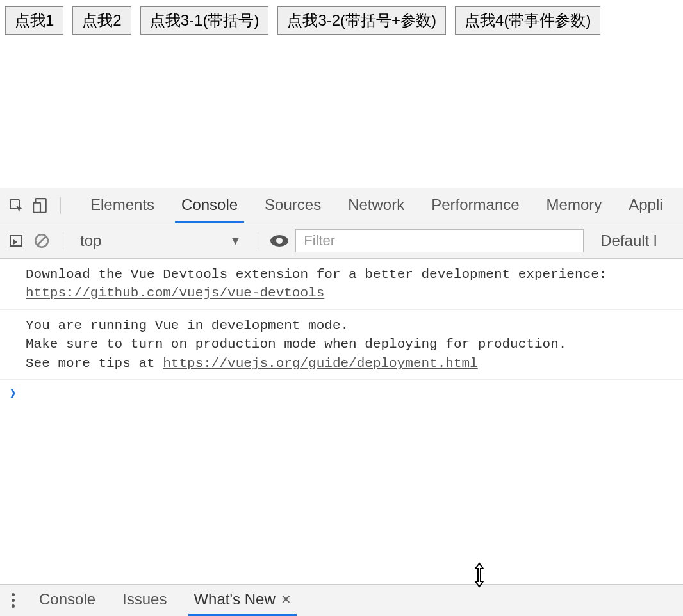  Describe the element at coordinates (377, 206) in the screenshot. I see `devtools-tabs: Elements Console Sources Network Perform…` at that location.